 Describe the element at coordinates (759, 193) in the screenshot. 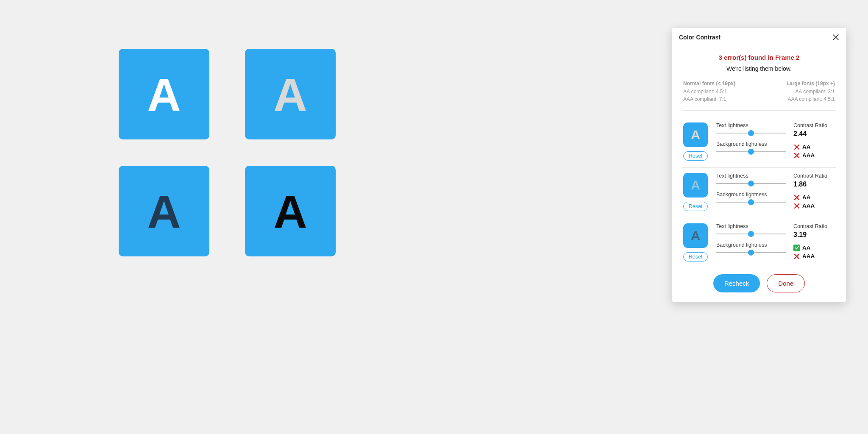

I see `contrast-item-2: A Reset Text lightness Background lightn…` at that location.